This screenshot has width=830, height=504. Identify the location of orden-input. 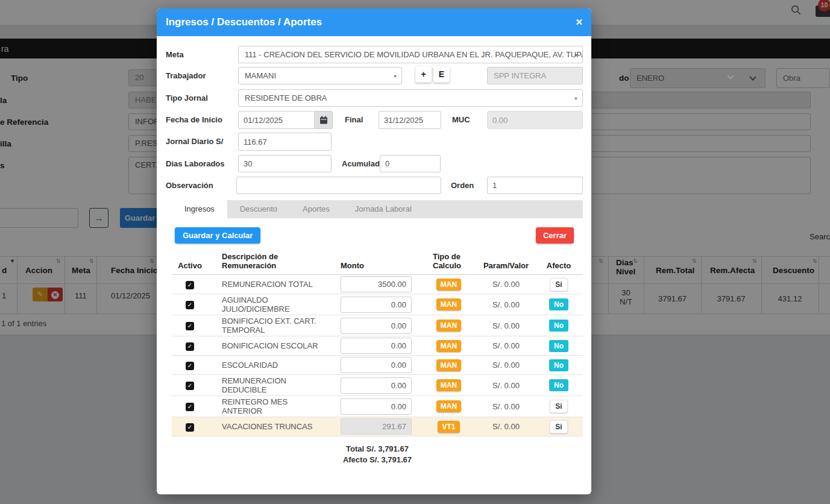
(535, 186).